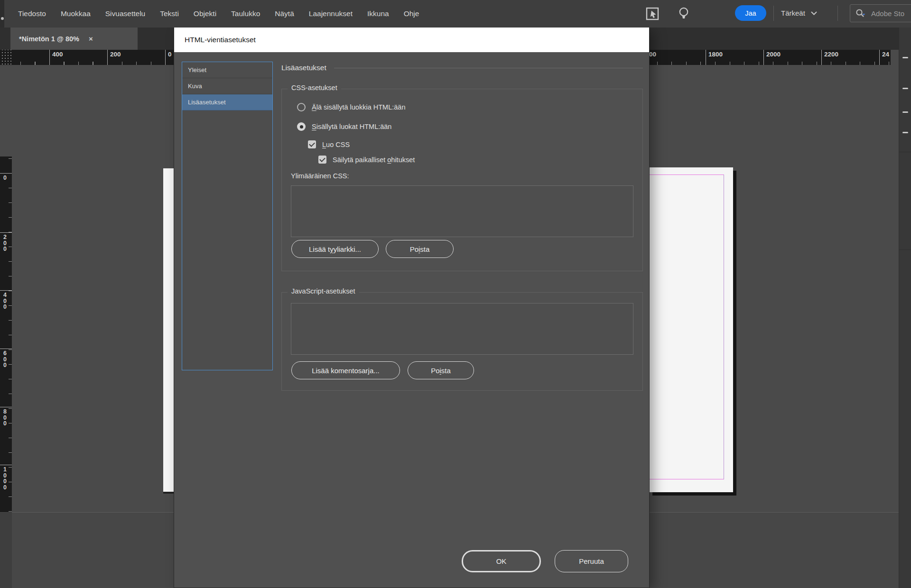 This screenshot has height=588, width=911. What do you see at coordinates (351, 107) in the screenshot?
I see `radio-exclude-classes: Älä sisällytä luokkia HTML:ään` at bounding box center [351, 107].